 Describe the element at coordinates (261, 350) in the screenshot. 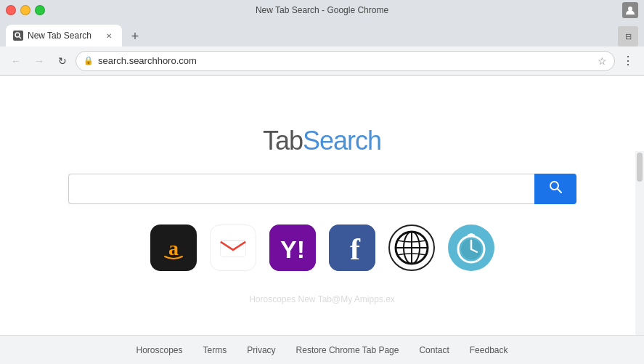

I see `footer-link-privacy: Privacy` at that location.